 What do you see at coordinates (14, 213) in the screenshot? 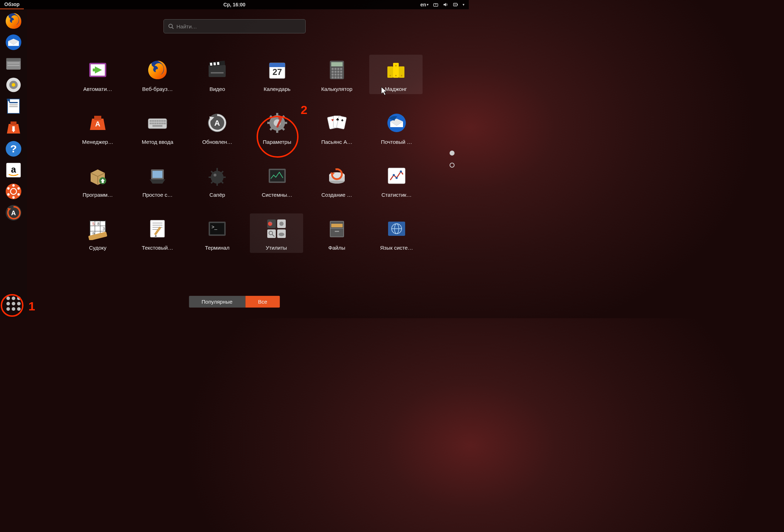
I see `dock-updater: A` at bounding box center [14, 213].